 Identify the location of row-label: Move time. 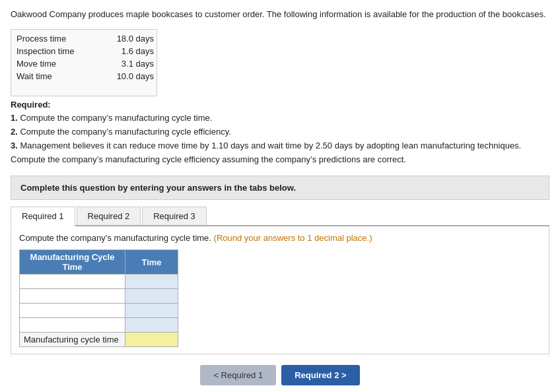
(57, 63).